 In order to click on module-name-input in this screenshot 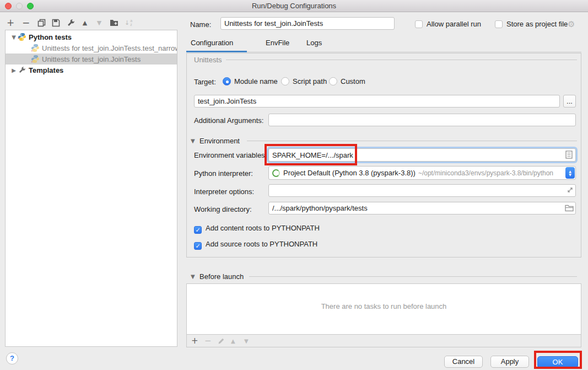, I will do `click(377, 101)`.